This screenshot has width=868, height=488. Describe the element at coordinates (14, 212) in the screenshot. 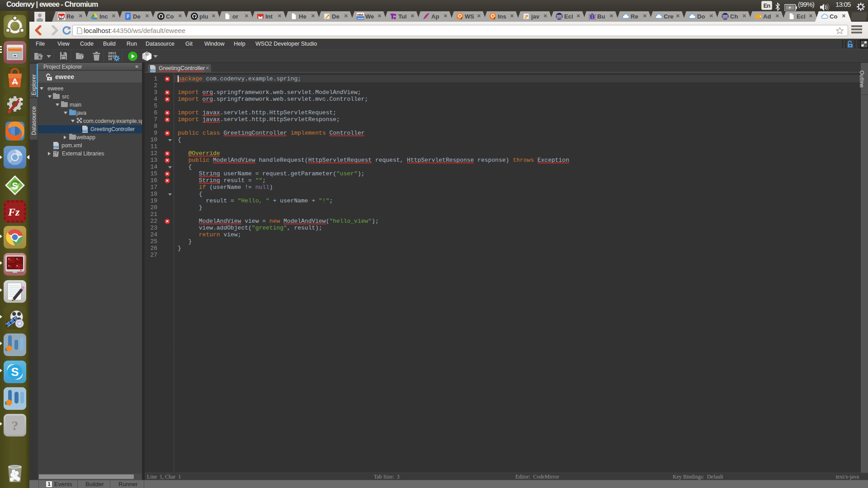

I see `svg-text: Fz` at that location.